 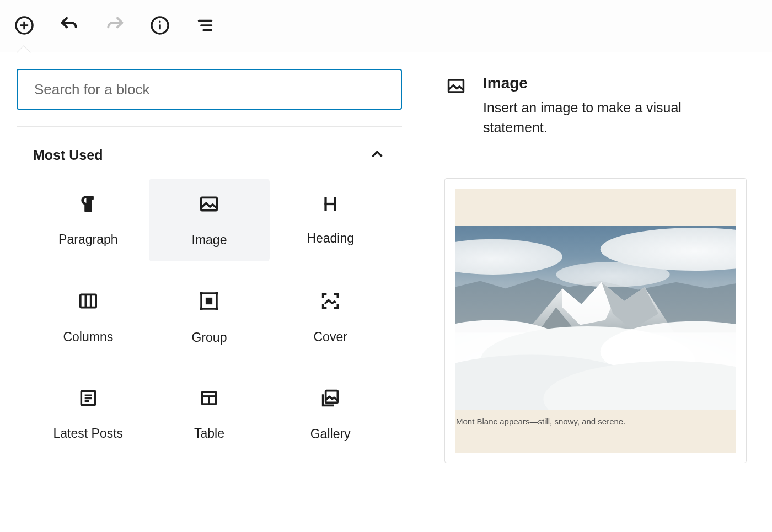 I want to click on search-input, so click(x=210, y=89).